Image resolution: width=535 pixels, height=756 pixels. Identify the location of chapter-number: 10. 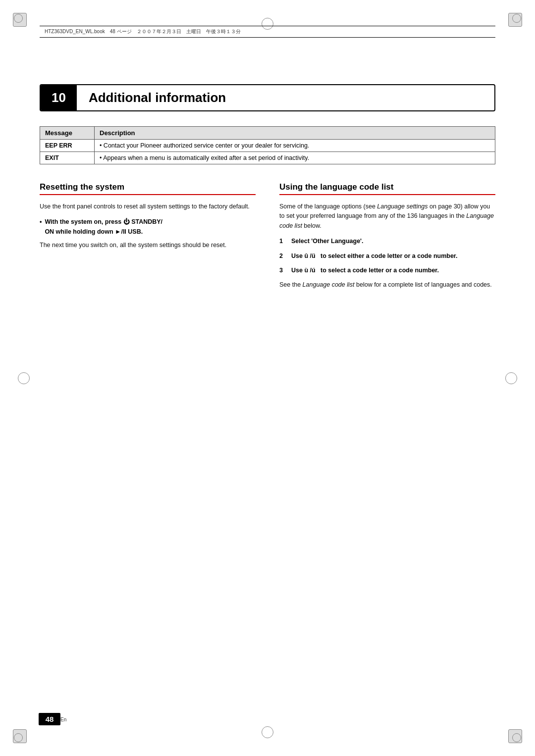
(58, 98).